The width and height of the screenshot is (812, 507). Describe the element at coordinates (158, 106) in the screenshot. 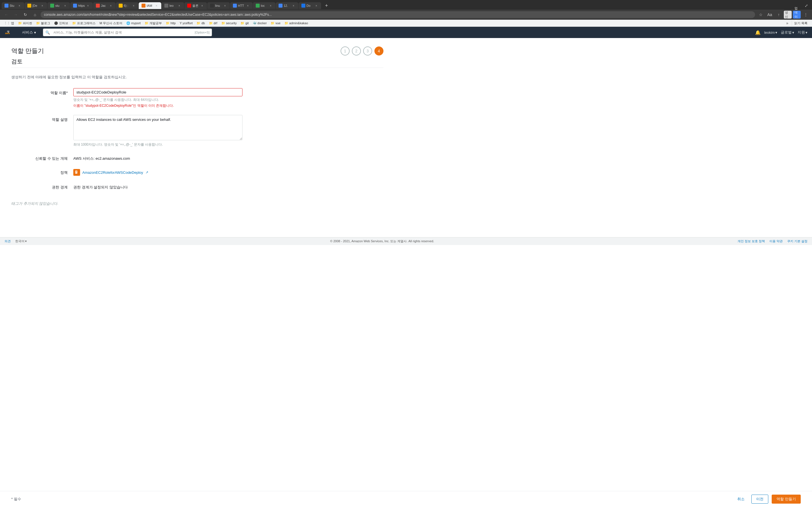

I see `role-name-error: 이름이 "studypot-EC2CodeDeployRole"인 역할이 이미…` at that location.